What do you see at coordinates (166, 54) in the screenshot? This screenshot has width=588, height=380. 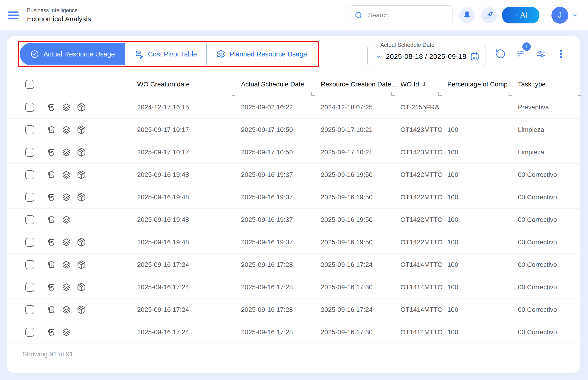 I see `tab-cost-pivot-table: Cost Pivot Table` at bounding box center [166, 54].